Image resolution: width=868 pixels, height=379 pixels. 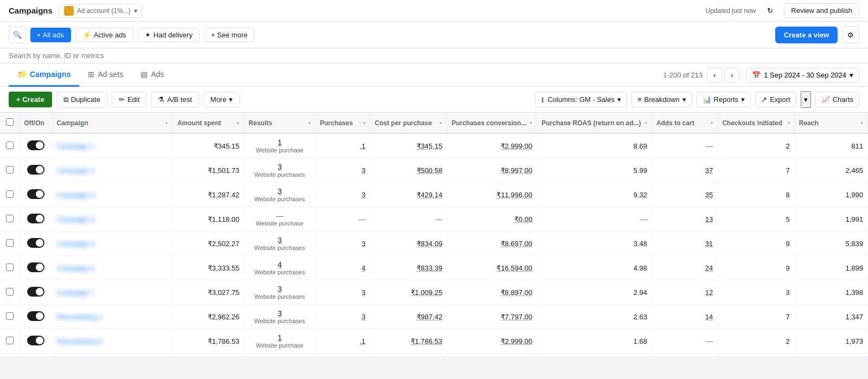 I want to click on th-check, so click(x=10, y=123).